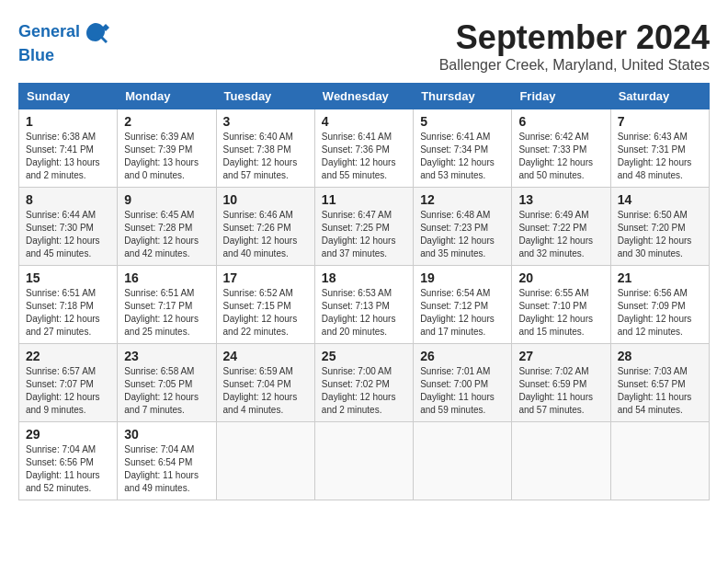  I want to click on day-info: Sunrise: 6:57 AM Sunset: 7:07 PM Dayligh…, so click(68, 391).